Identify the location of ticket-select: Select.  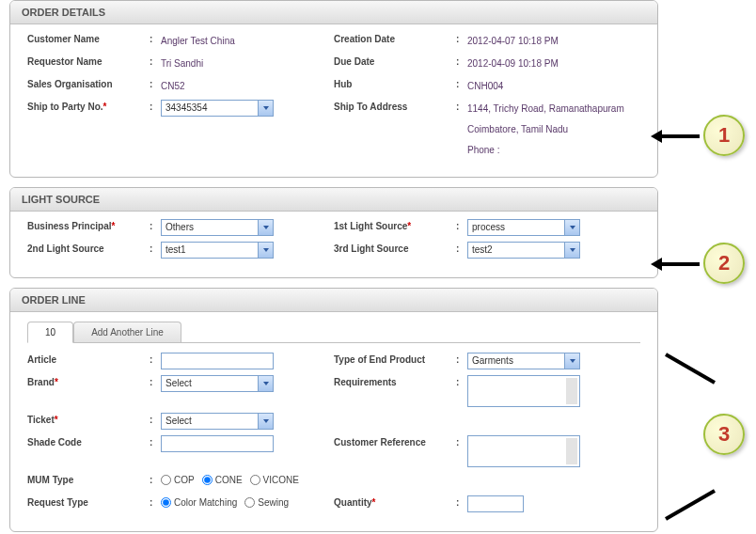
(217, 421).